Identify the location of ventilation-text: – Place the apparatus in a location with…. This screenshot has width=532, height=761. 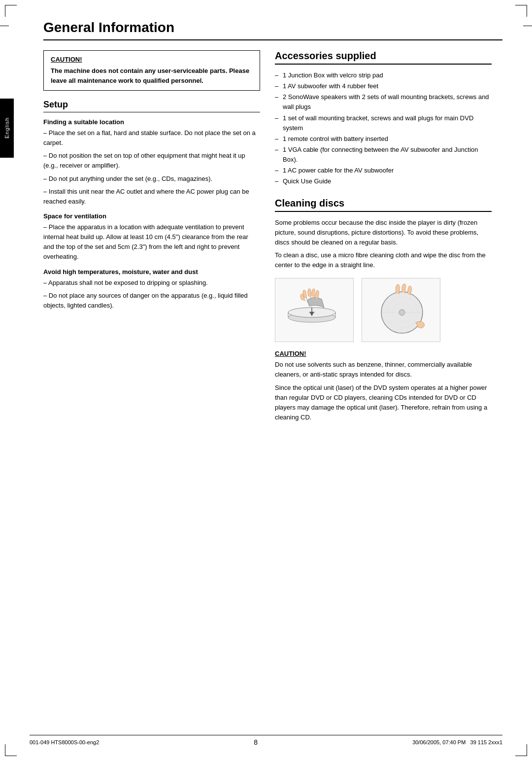
(152, 242).